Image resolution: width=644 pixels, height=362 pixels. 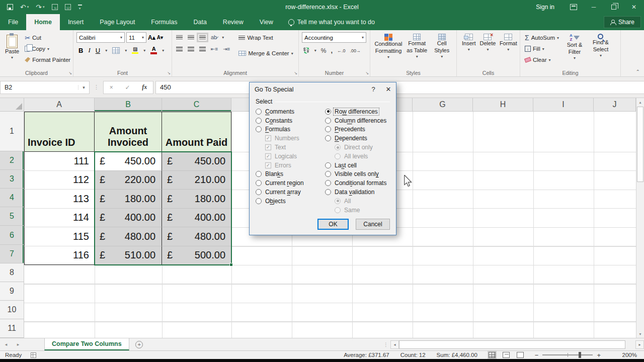 What do you see at coordinates (488, 43) in the screenshot?
I see `delete-cells-button: Delete▾` at bounding box center [488, 43].